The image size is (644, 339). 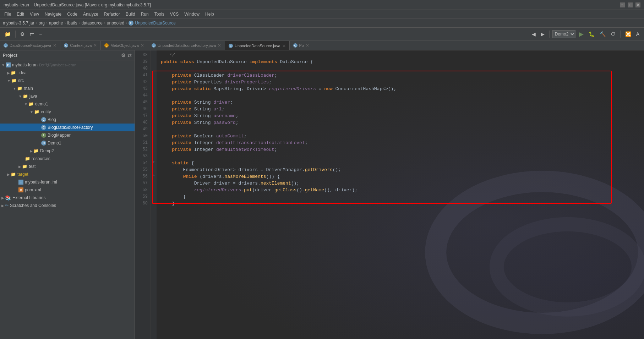 I want to click on breadcrumb-apache: apache, so click(x=56, y=23).